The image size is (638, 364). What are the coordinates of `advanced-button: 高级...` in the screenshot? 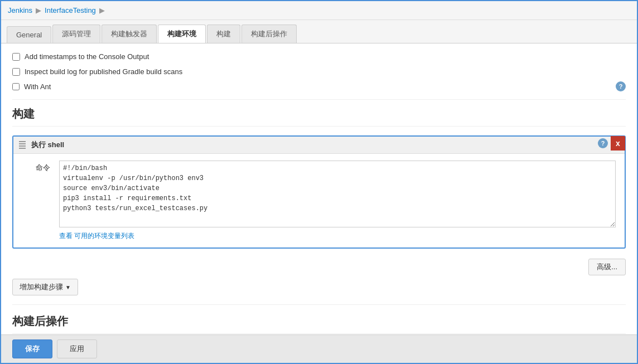 It's located at (607, 267).